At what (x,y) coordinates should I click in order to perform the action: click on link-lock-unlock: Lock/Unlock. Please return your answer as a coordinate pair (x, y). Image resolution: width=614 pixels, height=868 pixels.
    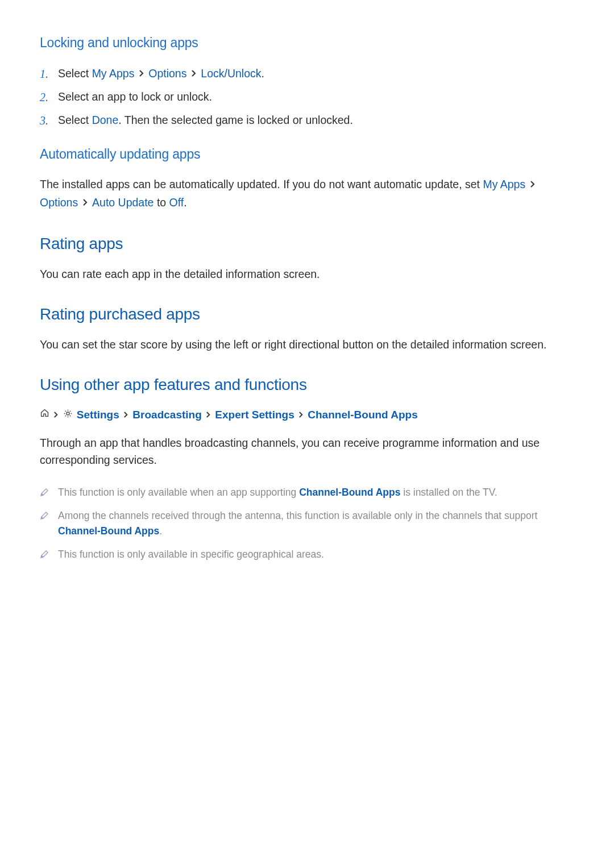
    Looking at the image, I should click on (231, 73).